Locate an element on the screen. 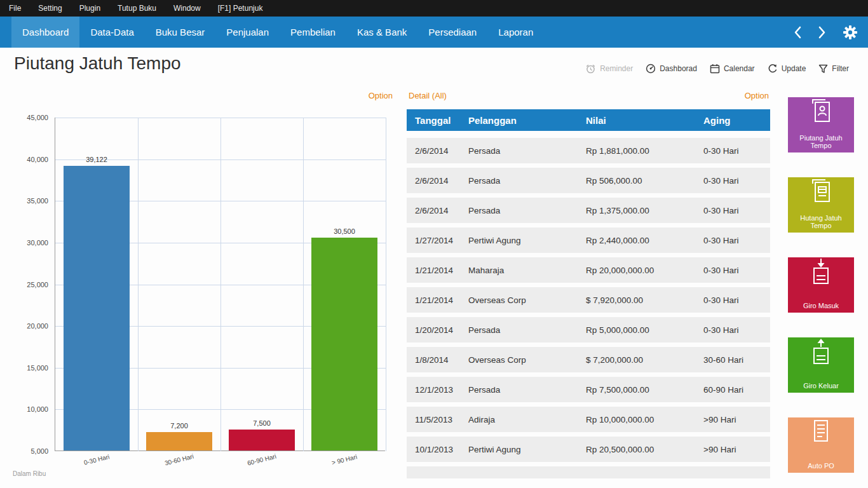 The width and height of the screenshot is (868, 488). menu-item-tutup-buku: Tutup Buku is located at coordinates (137, 8).